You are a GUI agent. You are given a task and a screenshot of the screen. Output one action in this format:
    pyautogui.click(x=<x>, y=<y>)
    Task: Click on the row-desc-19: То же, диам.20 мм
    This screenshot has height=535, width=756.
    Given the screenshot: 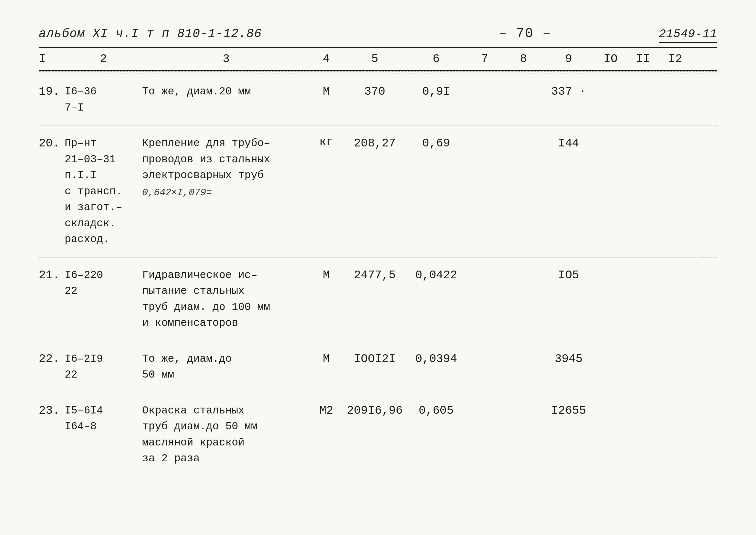 What is the action you would take?
    pyautogui.click(x=226, y=92)
    